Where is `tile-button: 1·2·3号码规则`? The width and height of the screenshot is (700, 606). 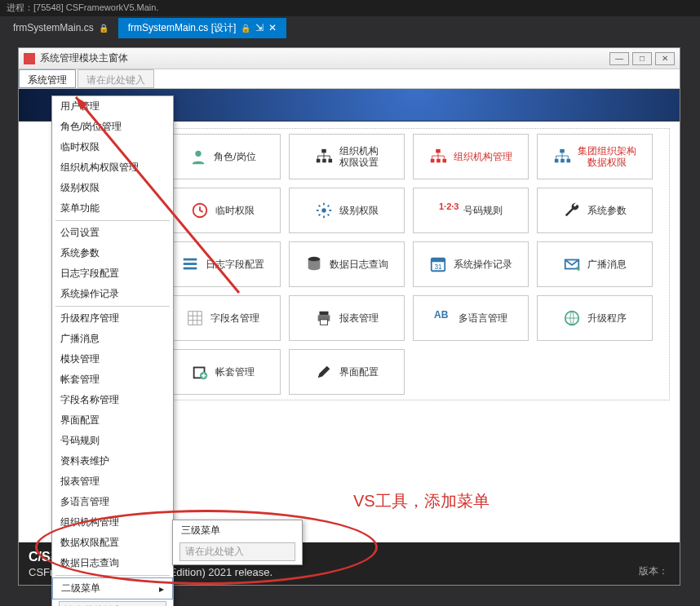 tile-button: 1·2·3号码规则 is located at coordinates (471, 210).